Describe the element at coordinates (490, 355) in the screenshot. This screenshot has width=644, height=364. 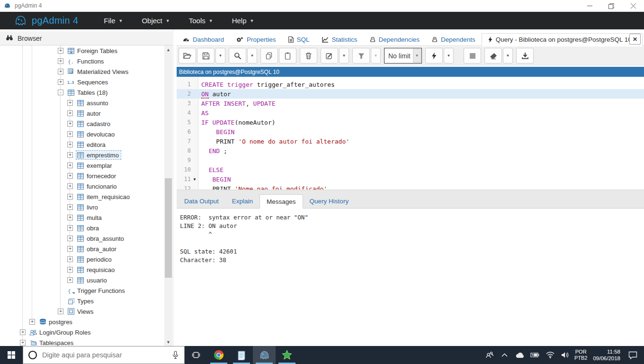
I see `people-icon` at that location.